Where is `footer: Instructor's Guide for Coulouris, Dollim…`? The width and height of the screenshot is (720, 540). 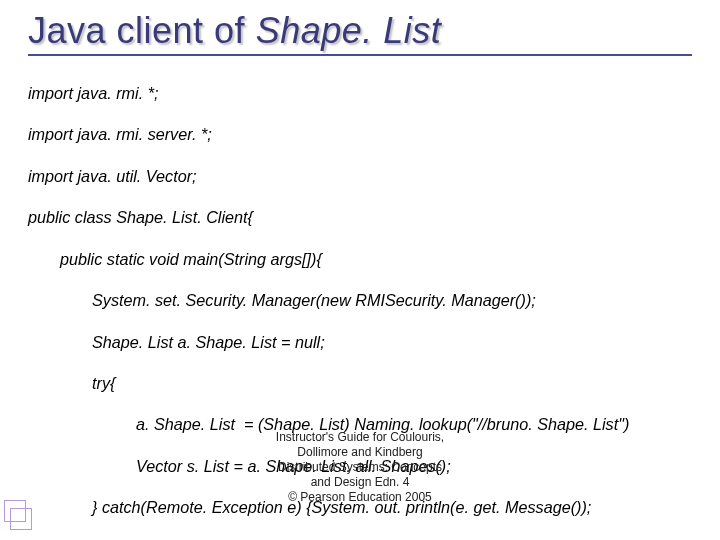
footer: Instructor's Guide for Coulouris, Dollim… is located at coordinates (360, 468).